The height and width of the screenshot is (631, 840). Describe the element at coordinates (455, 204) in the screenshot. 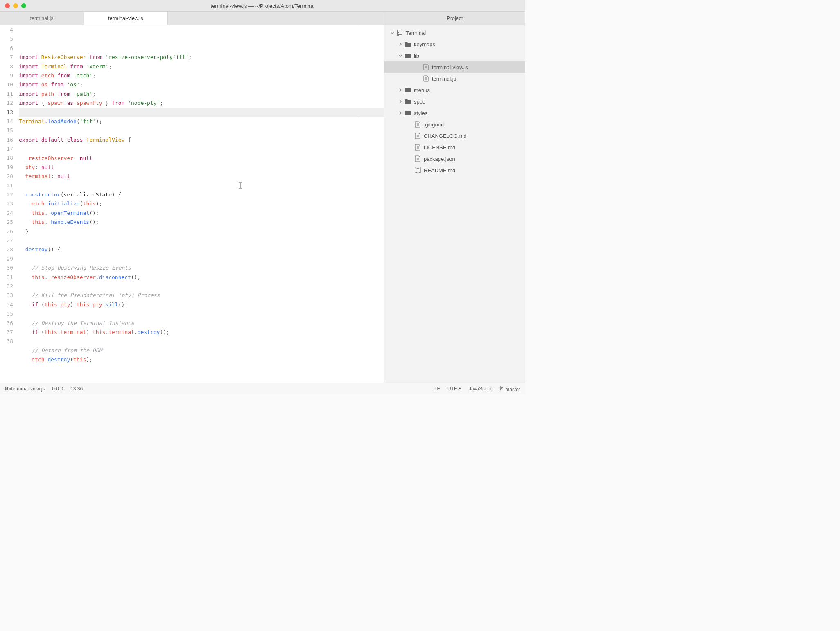

I see `project-tree: Terminalkeymapslibterminal-view.jstermin…` at that location.